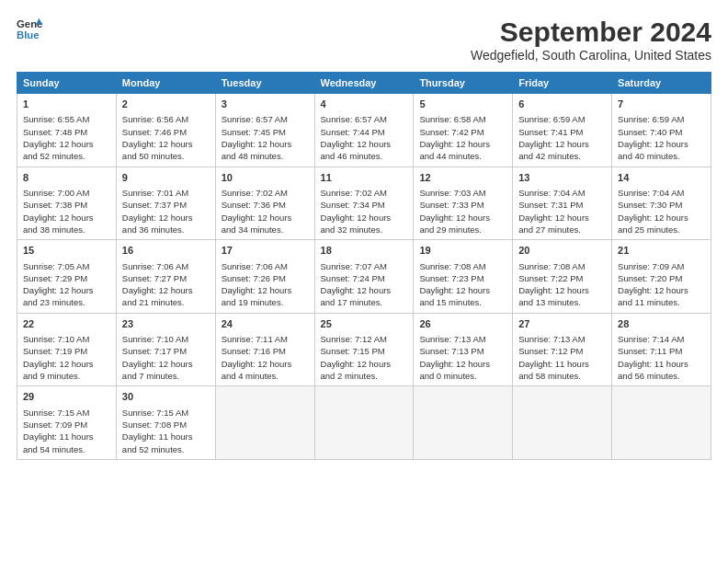 This screenshot has width=728, height=563. Describe the element at coordinates (591, 32) in the screenshot. I see `main-title: September 2024` at that location.